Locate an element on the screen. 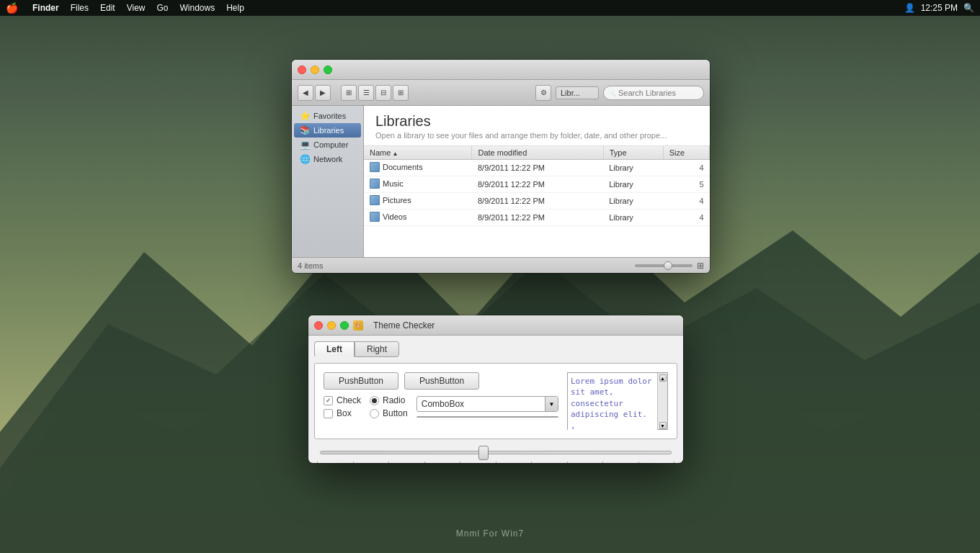 This screenshot has width=980, height=553. progress-bar is located at coordinates (487, 417).